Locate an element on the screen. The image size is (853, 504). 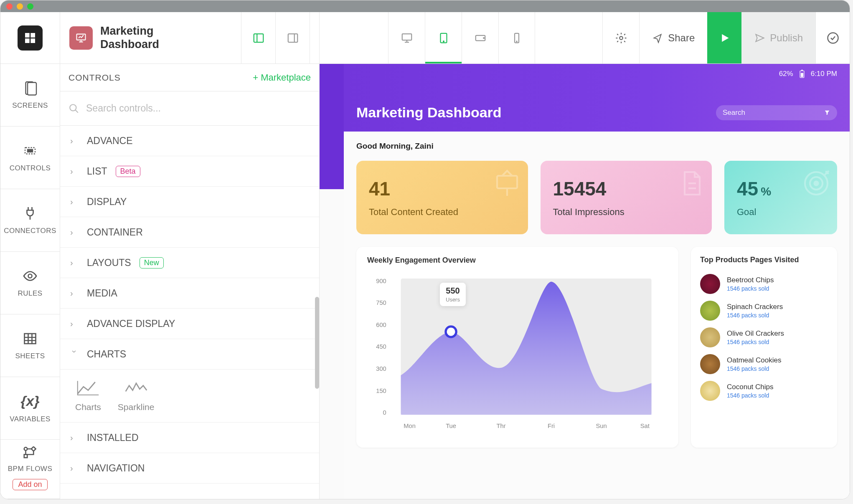
rail-item-label: VARIABLES is located at coordinates (30, 419).